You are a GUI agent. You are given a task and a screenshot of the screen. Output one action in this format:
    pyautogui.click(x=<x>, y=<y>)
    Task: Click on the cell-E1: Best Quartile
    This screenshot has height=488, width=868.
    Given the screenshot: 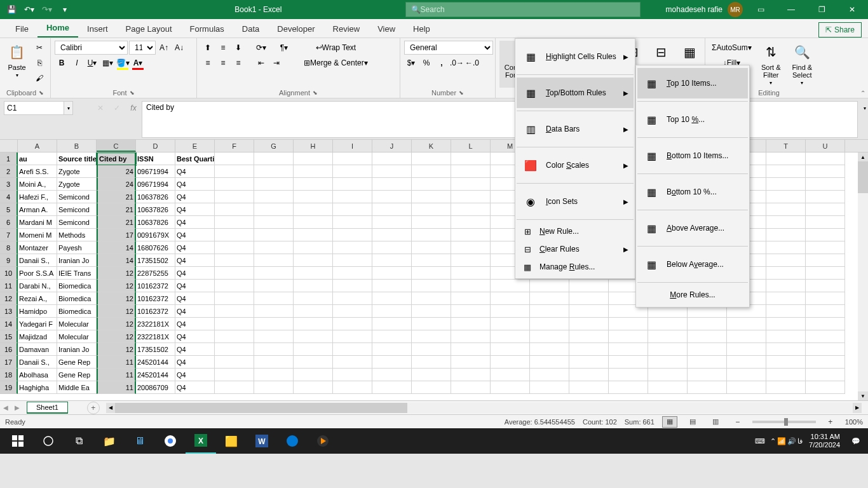 What is the action you would take?
    pyautogui.click(x=195, y=159)
    